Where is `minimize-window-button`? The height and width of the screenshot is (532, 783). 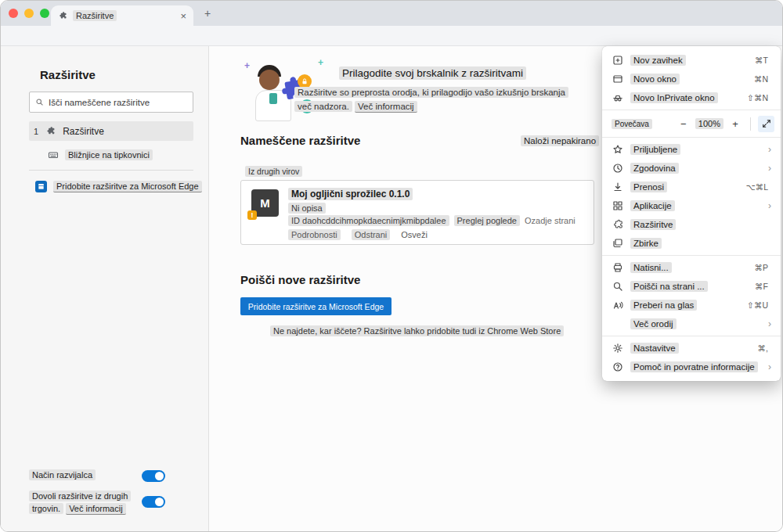 minimize-window-button is located at coordinates (29, 13).